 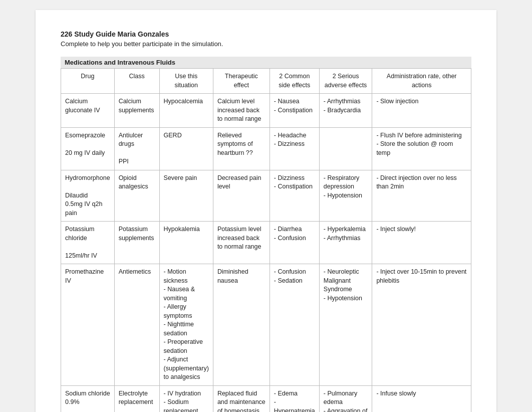 What do you see at coordinates (241, 325) in the screenshot?
I see `cell-therapeutic-4: Diminished nausea` at bounding box center [241, 325].